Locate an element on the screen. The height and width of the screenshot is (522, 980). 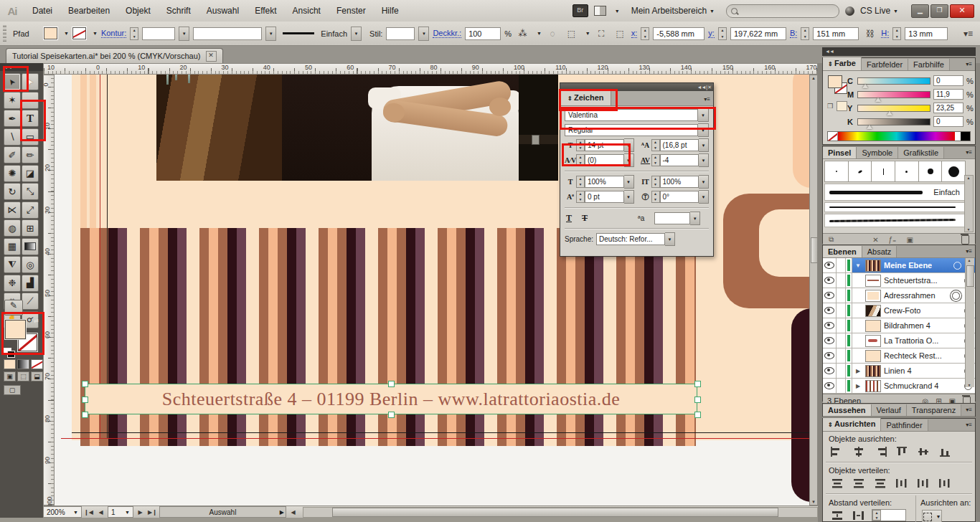
menu-ansicht: Ansicht is located at coordinates (307, 11).